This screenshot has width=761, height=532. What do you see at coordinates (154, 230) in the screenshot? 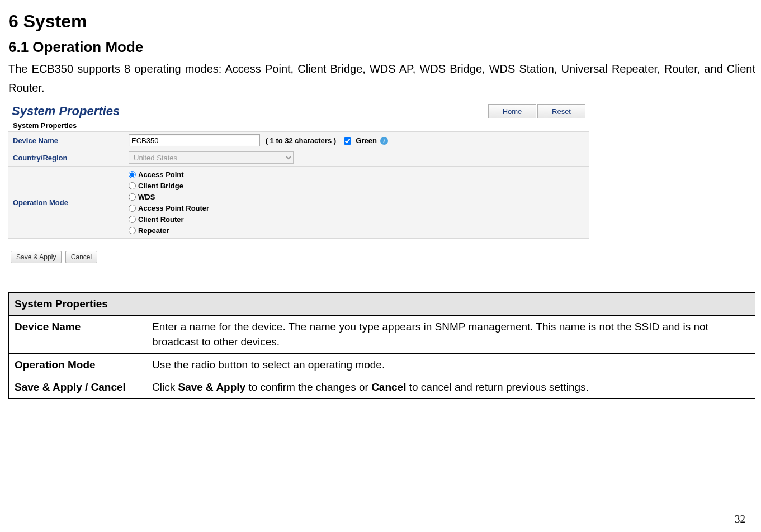
I see `radio-label-rep: Repeater` at bounding box center [154, 230].